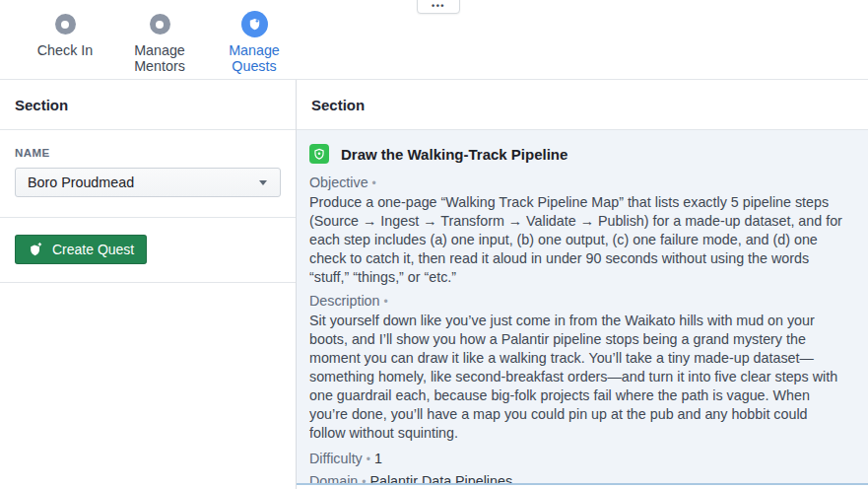 Image resolution: width=868 pixels, height=489 pixels. Describe the element at coordinates (93, 249) in the screenshot. I see `create-quest-button-label: Create Quest` at that location.